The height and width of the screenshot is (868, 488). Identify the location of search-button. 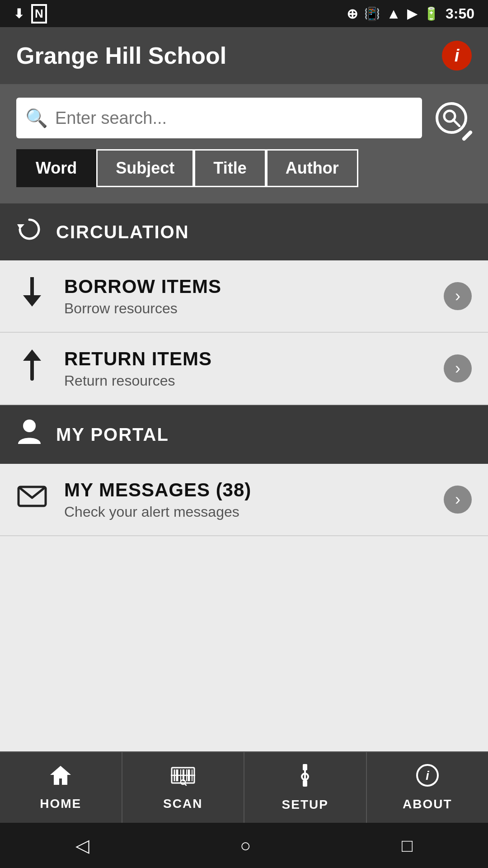
(451, 118).